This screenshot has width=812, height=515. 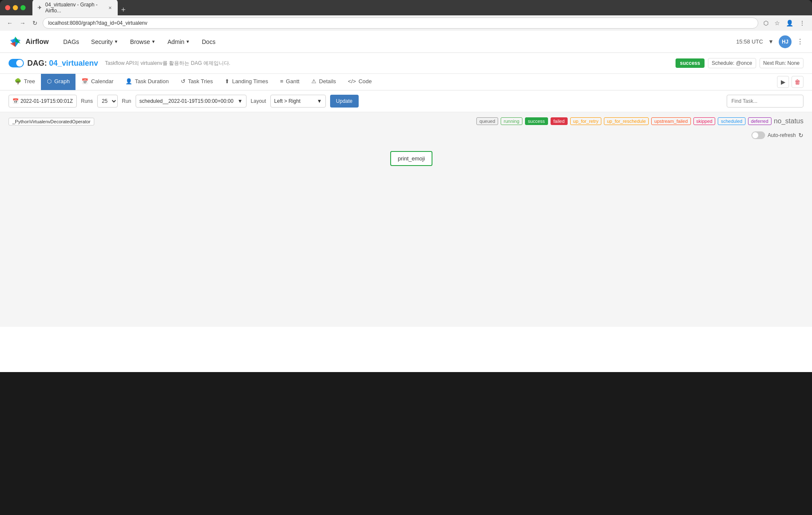 What do you see at coordinates (87, 101) in the screenshot?
I see `runs-label: Runs` at bounding box center [87, 101].